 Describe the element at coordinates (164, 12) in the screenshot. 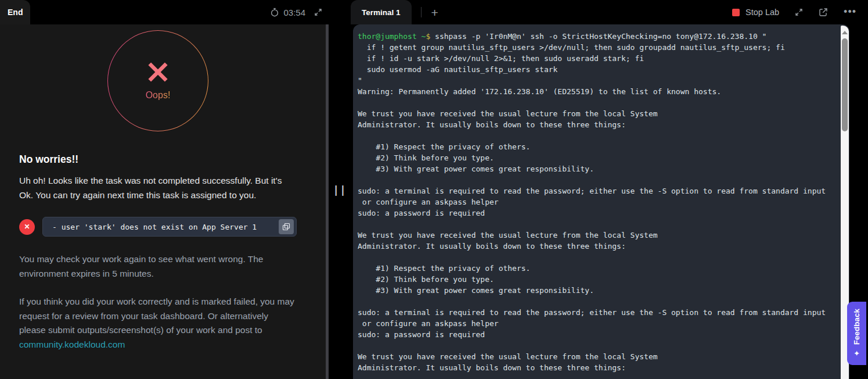

I see `left-topbar: End 03:54` at that location.